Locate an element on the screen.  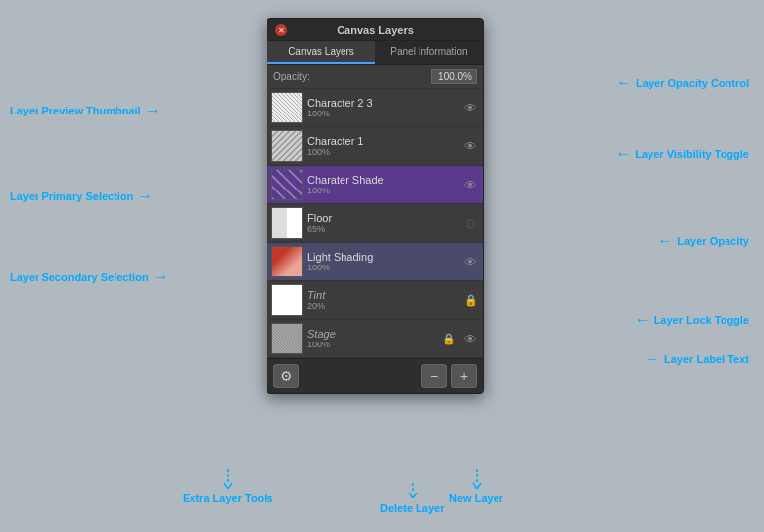
layer-row: Stage 100% 🔒 👁 is located at coordinates (375, 340).